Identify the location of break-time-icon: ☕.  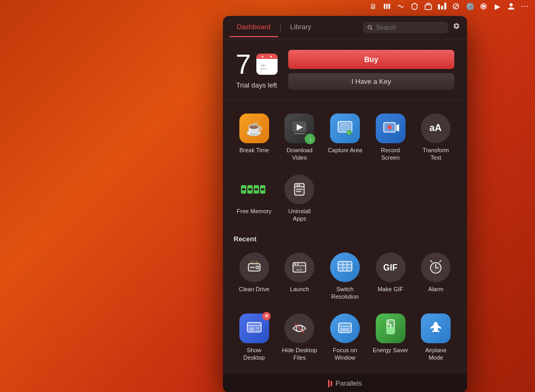
(254, 128).